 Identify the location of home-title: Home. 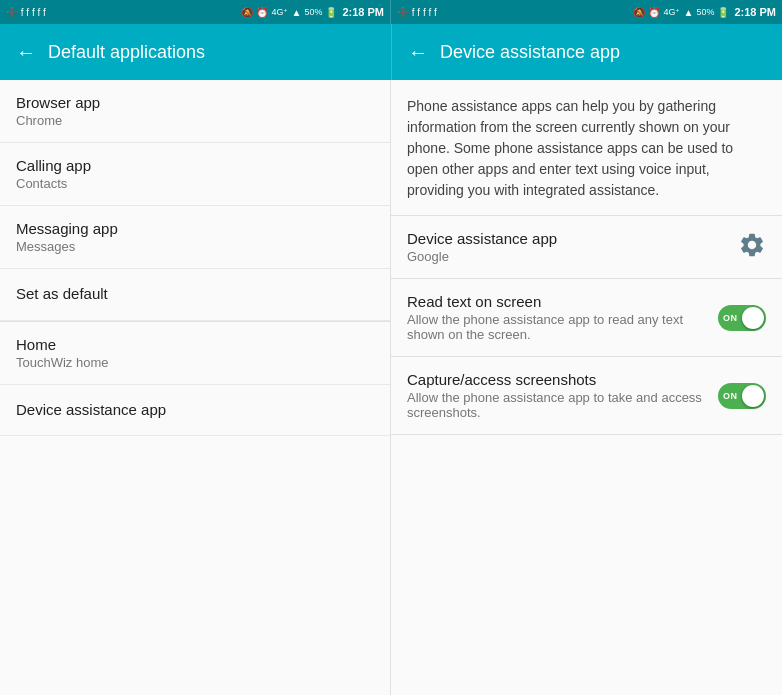
(195, 344).